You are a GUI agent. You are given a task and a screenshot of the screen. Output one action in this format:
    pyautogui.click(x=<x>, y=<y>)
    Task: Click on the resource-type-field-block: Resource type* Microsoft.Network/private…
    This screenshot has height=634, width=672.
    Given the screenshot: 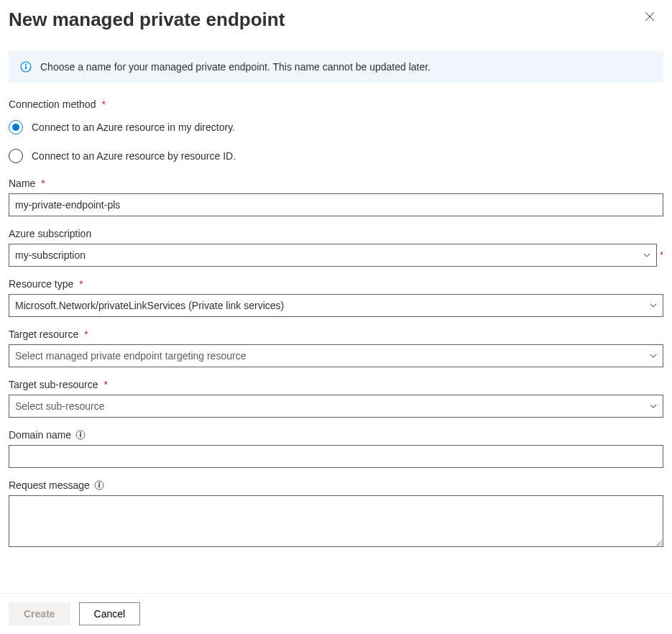 What is the action you would take?
    pyautogui.click(x=336, y=298)
    